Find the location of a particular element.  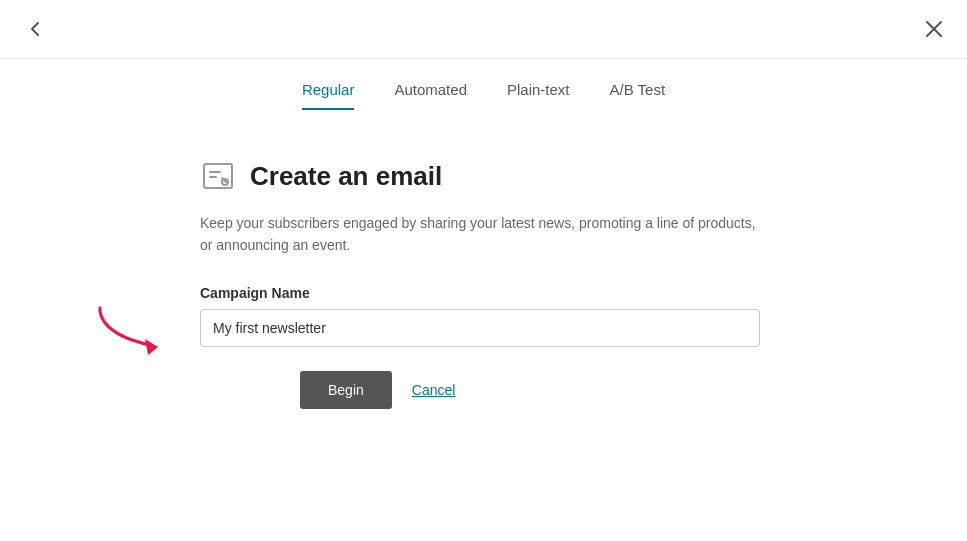

cancel-button: Cancel is located at coordinates (434, 390).